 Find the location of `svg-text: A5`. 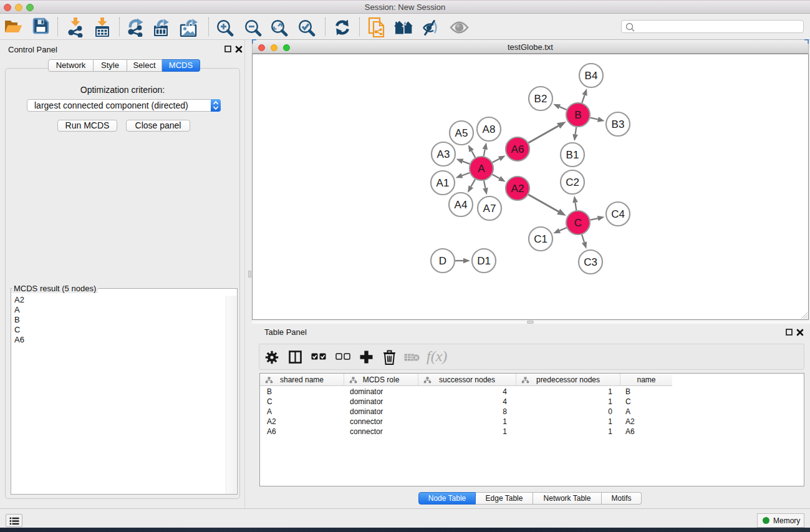

svg-text: A5 is located at coordinates (461, 133).